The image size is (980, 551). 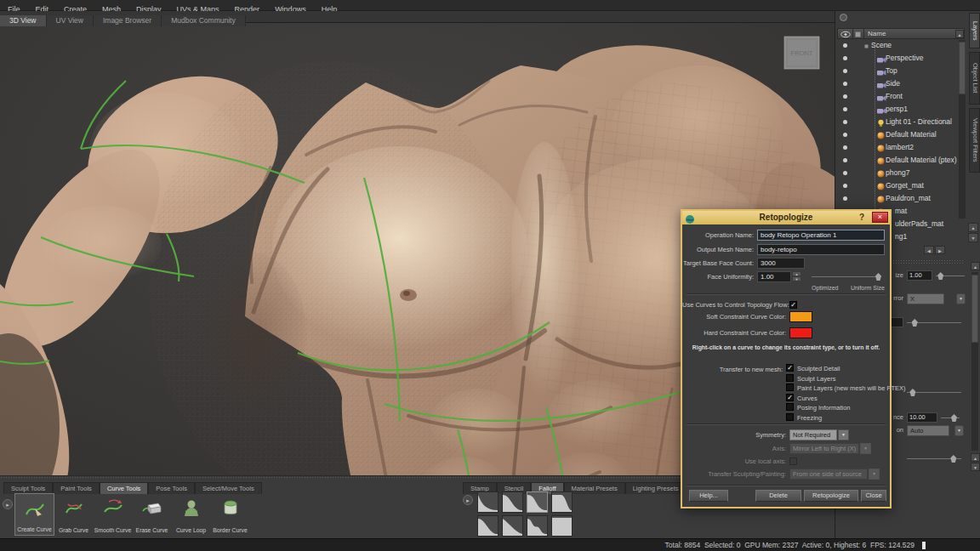 What do you see at coordinates (902, 160) in the screenshot?
I see `layer-row: Default Material (ptex)` at bounding box center [902, 160].